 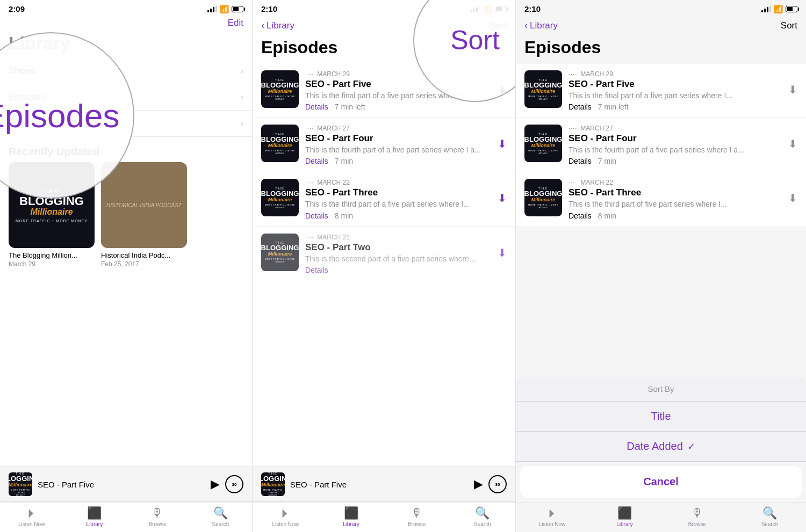 What do you see at coordinates (384, 200) in the screenshot?
I see `episode-item-part3: THE BLOGGING Millionaire MORE TRAFFIC + …` at bounding box center [384, 200].